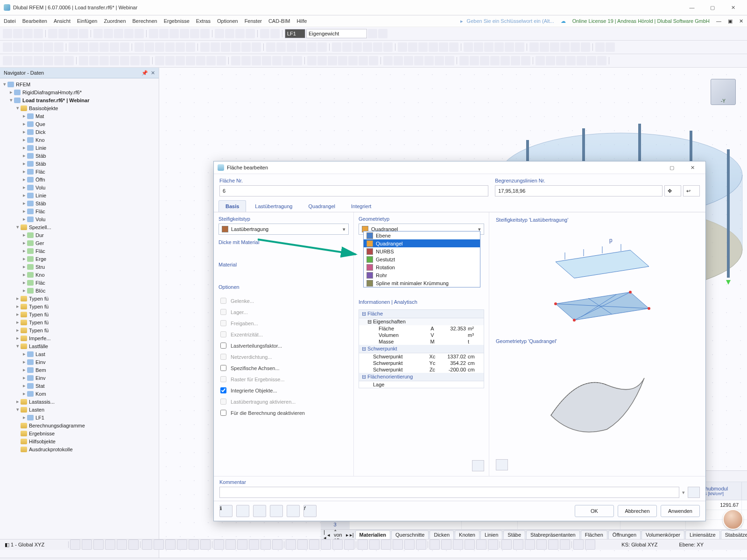 This screenshot has height=560, width=747. What do you see at coordinates (594, 535) in the screenshot?
I see `table-tab: Flächen` at bounding box center [594, 535].